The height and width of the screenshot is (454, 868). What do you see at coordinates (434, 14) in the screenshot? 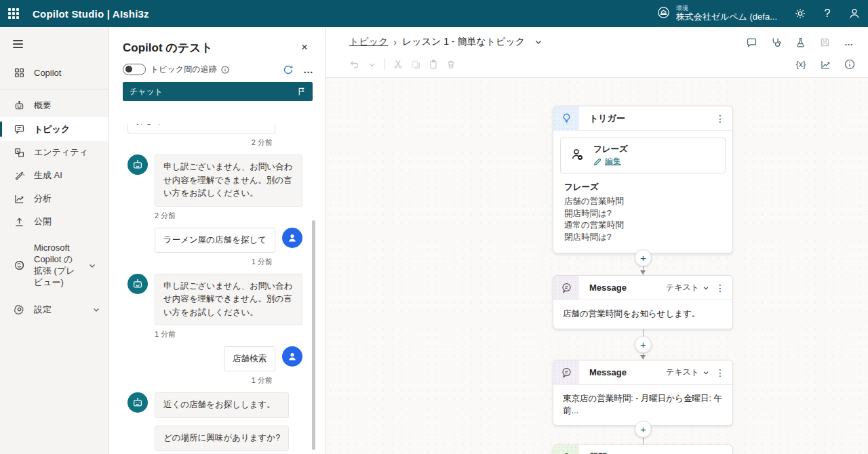
I see `top-app-bar: Copilot Studio | AIshi3z 環境 株式会社ゼルペム (de…` at bounding box center [434, 14].